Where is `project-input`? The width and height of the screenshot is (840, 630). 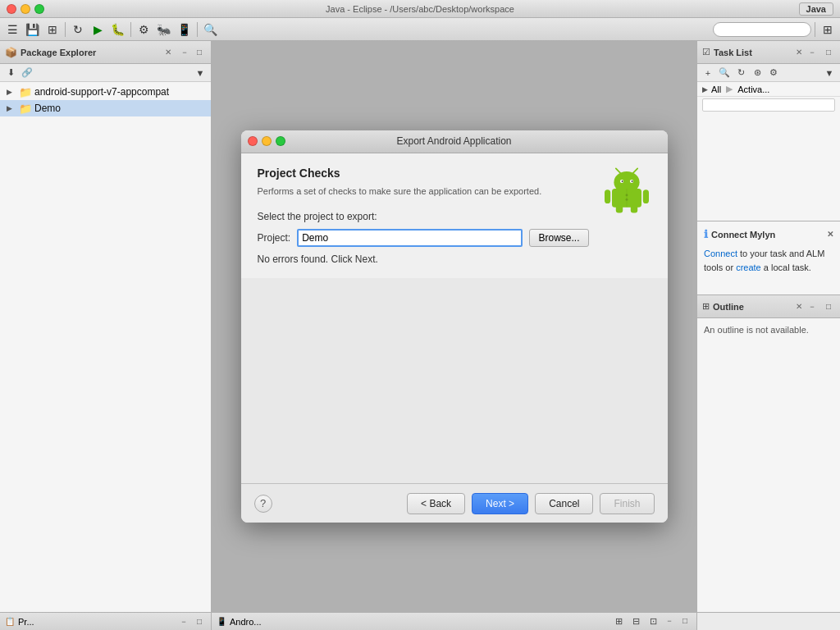
project-input is located at coordinates (410, 238).